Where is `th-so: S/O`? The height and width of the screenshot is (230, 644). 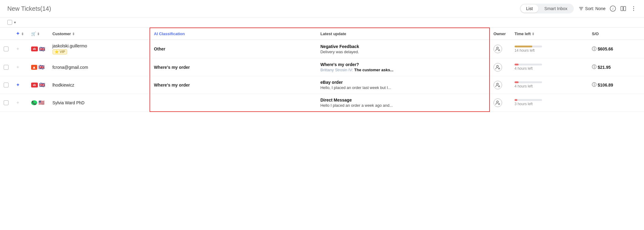 th-so: S/O is located at coordinates (616, 34).